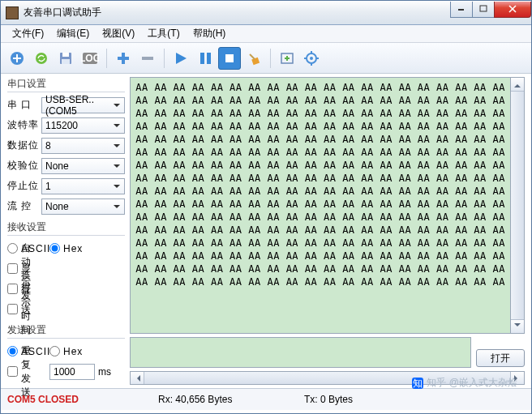  I want to click on log-icon: LOG, so click(90, 58).